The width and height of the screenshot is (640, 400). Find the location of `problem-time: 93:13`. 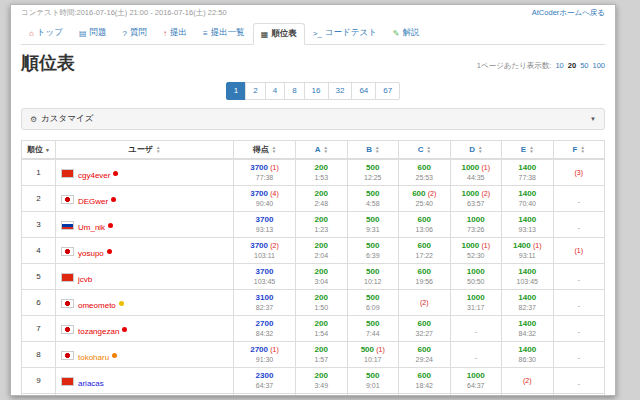

problem-time: 93:13 is located at coordinates (528, 230).